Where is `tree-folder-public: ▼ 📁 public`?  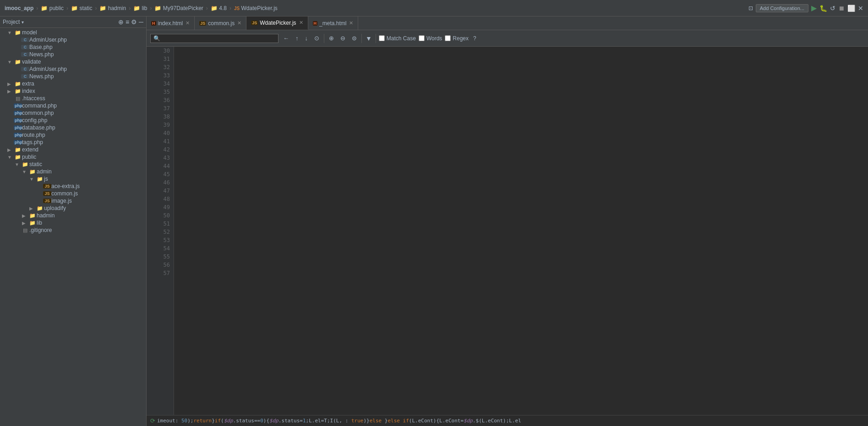
tree-folder-public: ▼ 📁 public is located at coordinates (73, 157).